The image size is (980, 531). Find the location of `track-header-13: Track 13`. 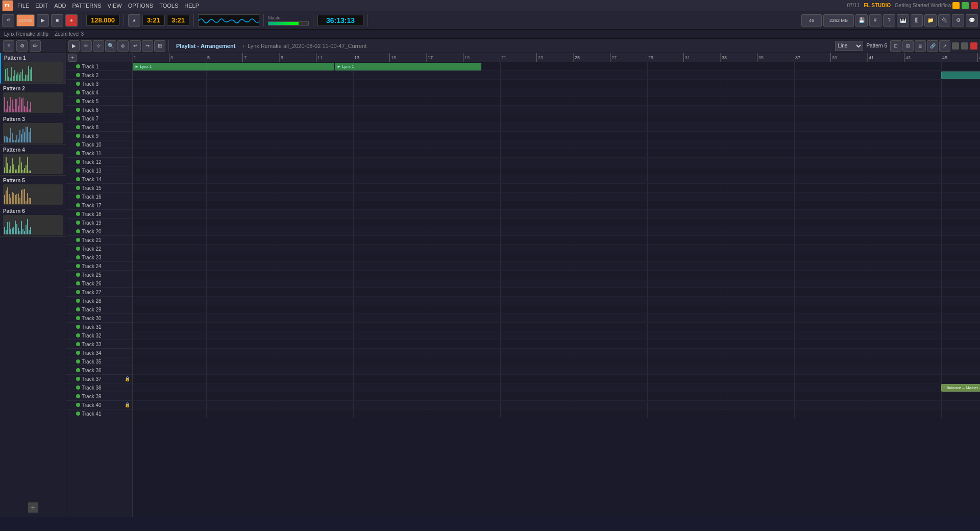

track-header-13: Track 13 is located at coordinates (99, 171).